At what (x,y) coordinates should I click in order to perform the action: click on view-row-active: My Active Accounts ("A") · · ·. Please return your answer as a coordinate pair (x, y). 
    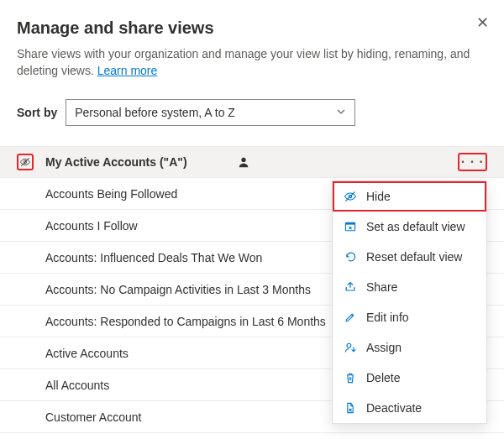
    Looking at the image, I should click on (252, 162).